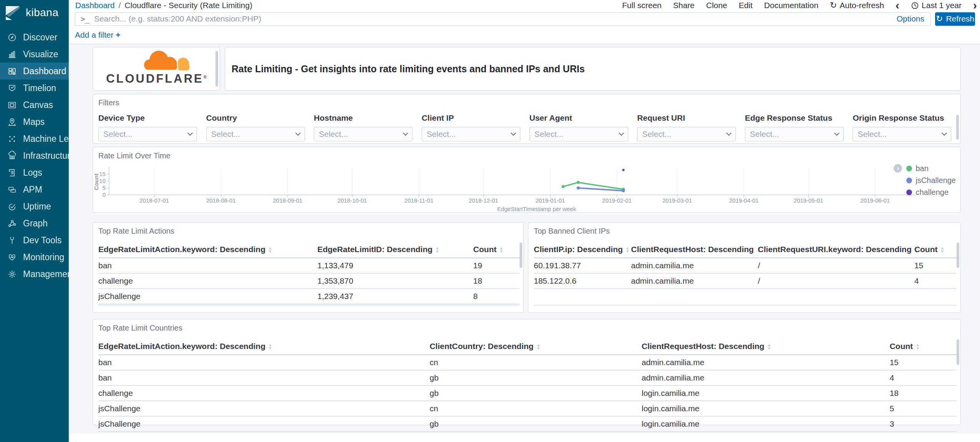 The height and width of the screenshot is (442, 980). I want to click on sidebar-item-uptime: Uptime, so click(35, 206).